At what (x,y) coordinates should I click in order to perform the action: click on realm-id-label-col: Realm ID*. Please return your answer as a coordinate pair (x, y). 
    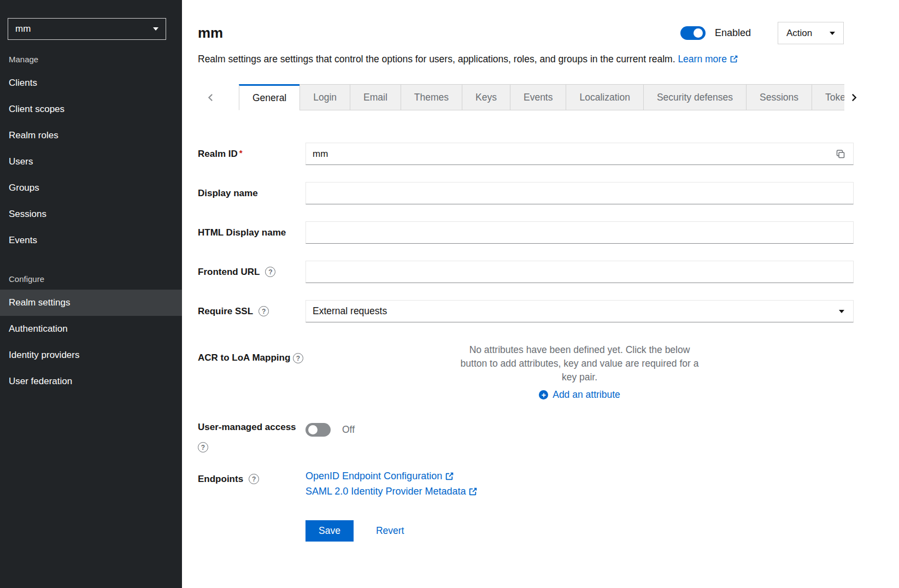
    Looking at the image, I should click on (251, 154).